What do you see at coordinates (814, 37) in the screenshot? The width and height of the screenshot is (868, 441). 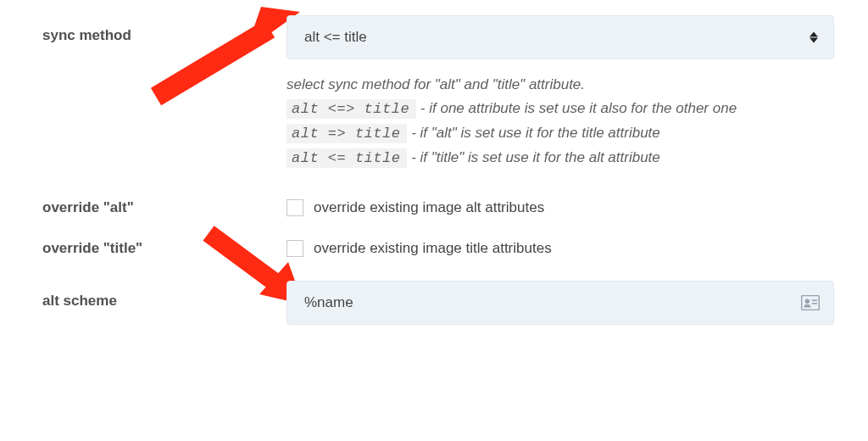 I see `chevron-updown-icon` at bounding box center [814, 37].